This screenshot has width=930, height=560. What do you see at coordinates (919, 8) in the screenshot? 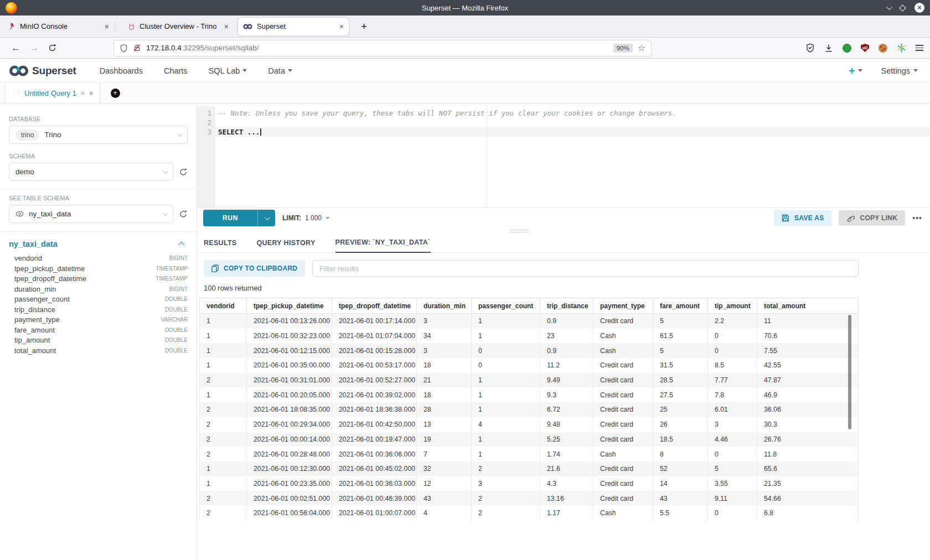
I see `window-close-icon: ×` at bounding box center [919, 8].